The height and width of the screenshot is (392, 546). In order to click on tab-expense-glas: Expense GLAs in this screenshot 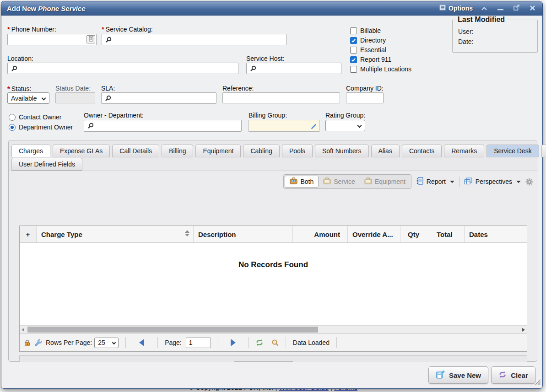, I will do `click(81, 151)`.